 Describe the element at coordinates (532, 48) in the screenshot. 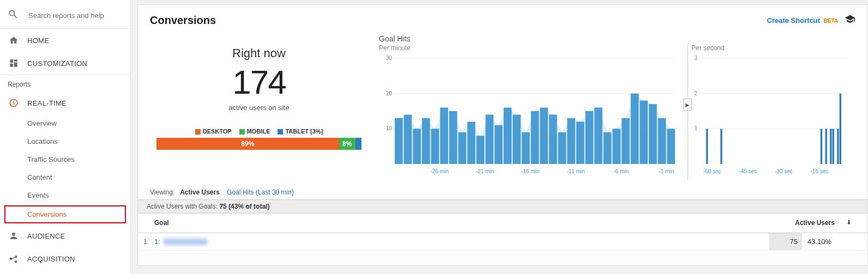

I see `per-minute-label: Per minute` at that location.